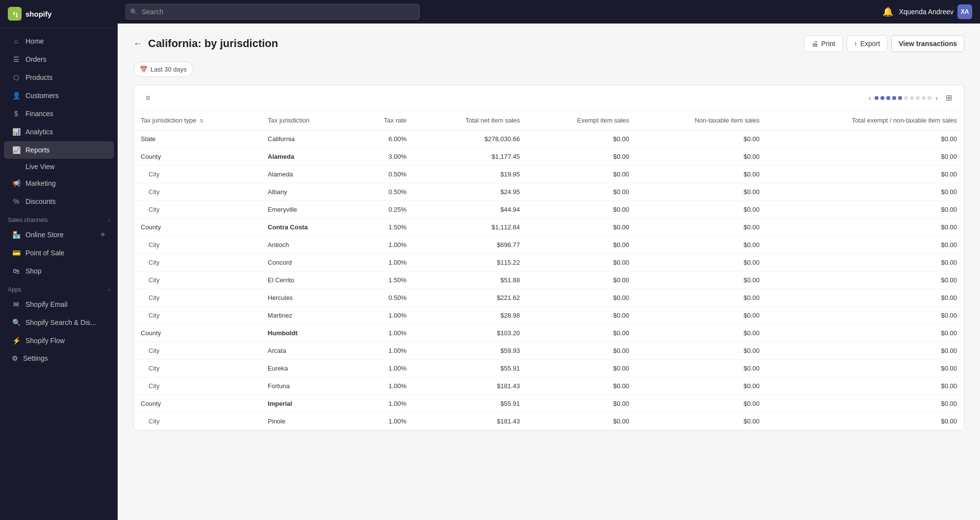 The image size is (980, 520). Describe the element at coordinates (59, 114) in the screenshot. I see `sidebar-item-finances: $ Finances` at that location.